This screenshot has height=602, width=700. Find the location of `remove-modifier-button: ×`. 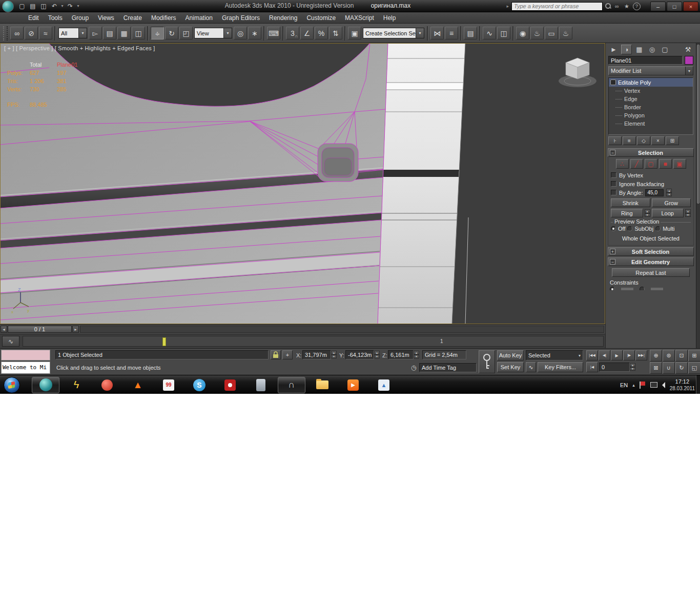

remove-modifier-button: × is located at coordinates (658, 141).